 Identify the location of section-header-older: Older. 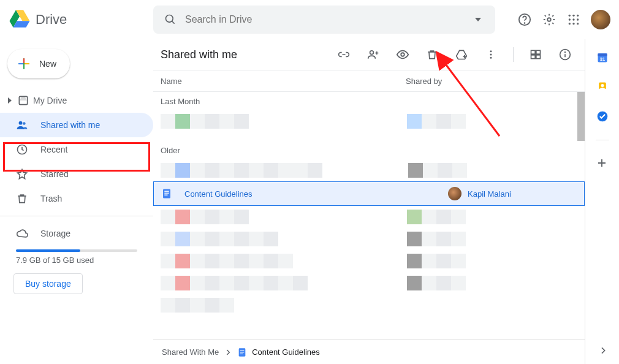
(369, 150).